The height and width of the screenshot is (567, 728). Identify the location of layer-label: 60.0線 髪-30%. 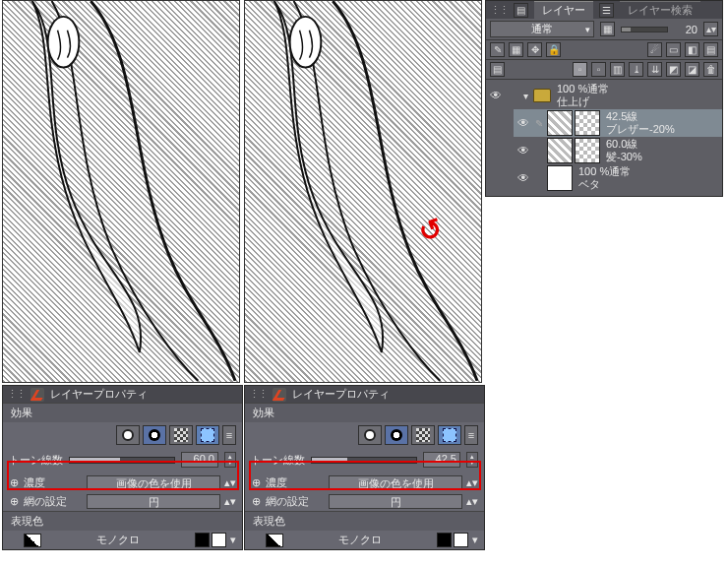
(661, 151).